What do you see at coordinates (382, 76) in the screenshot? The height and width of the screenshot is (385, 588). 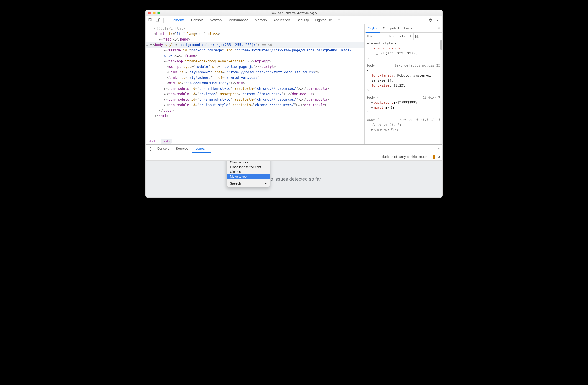 I see `prop-font-family: font-family` at bounding box center [382, 76].